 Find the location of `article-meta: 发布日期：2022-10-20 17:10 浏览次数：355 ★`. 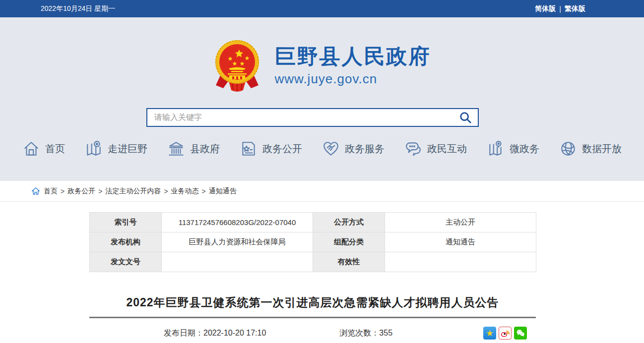

article-meta: 发布日期：2022-10-20 17:10 浏览次数：355 ★ is located at coordinates (313, 333).